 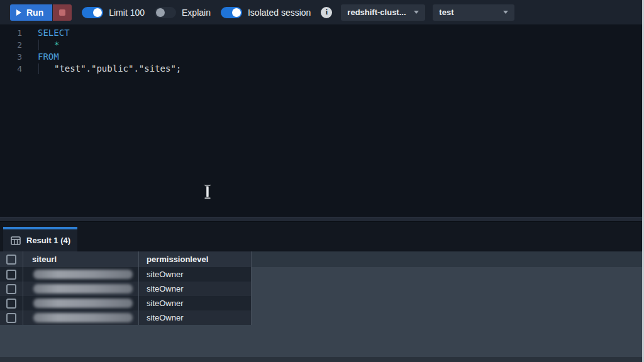 I want to click on run-button-label: Run, so click(x=35, y=13).